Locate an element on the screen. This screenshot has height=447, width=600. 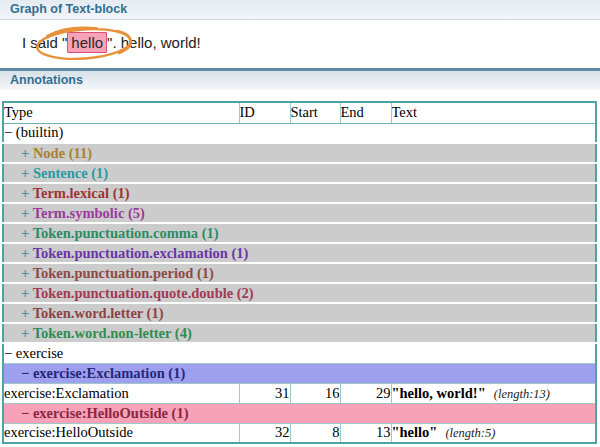
group-row-cell: − exercise is located at coordinates (300, 353).